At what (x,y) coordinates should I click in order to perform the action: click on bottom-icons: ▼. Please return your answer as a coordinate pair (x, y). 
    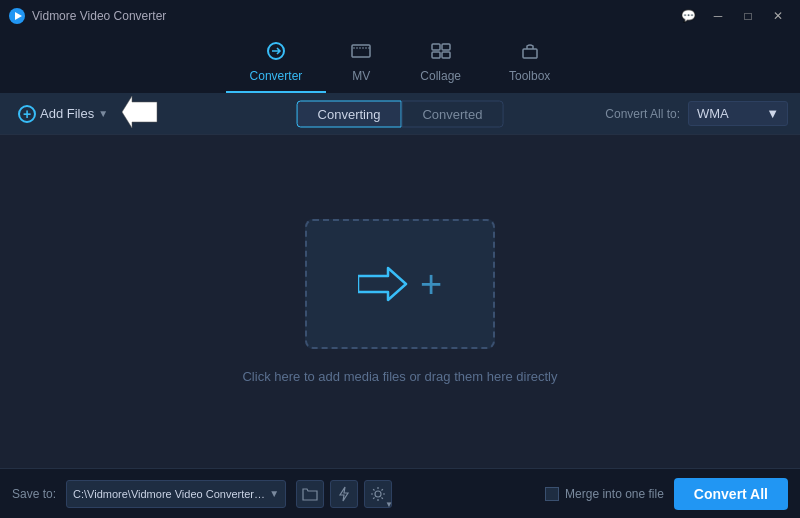
    Looking at the image, I should click on (344, 494).